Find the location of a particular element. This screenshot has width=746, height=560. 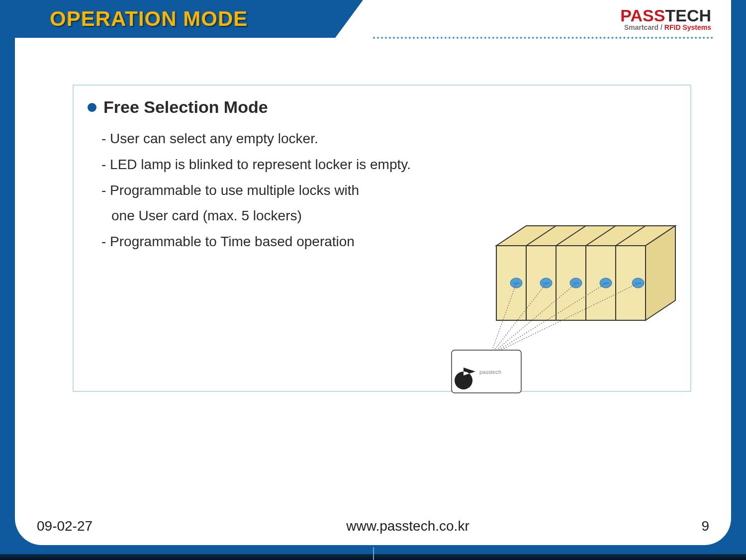

brand-logo: PASSTECH Smartcard / RFID Systems is located at coordinates (665, 19).